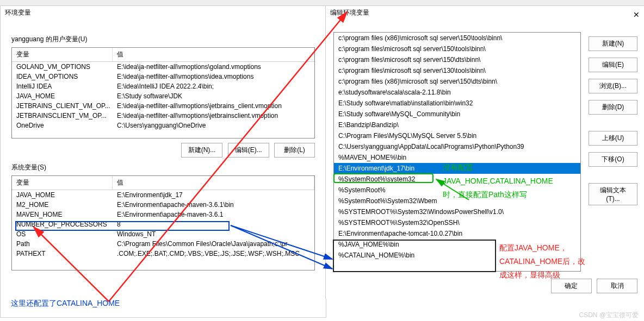 The image size is (644, 321). What do you see at coordinates (163, 205) in the screenshot?
I see `table-row: M2_HOMEE:\Environment\apache-maven-3.6.1…` at bounding box center [163, 205].